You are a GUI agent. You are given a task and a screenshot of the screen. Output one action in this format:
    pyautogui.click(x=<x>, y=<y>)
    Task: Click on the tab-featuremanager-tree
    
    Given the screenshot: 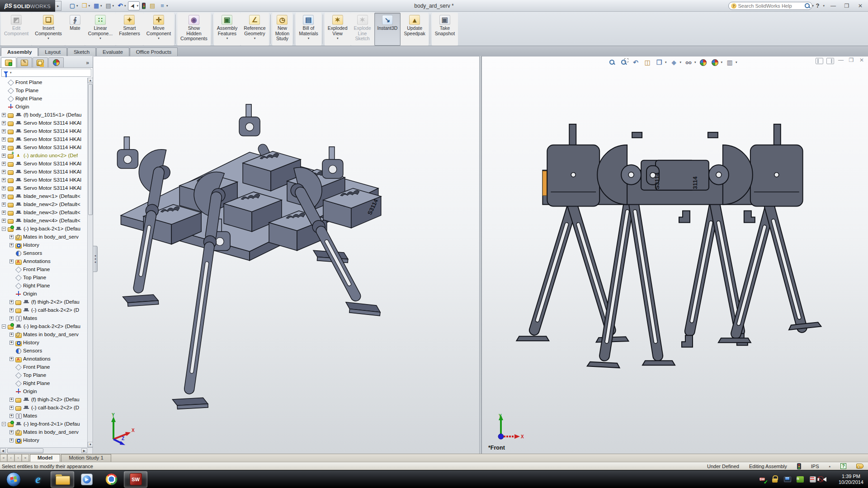 What is the action you would take?
    pyautogui.click(x=9, y=62)
    